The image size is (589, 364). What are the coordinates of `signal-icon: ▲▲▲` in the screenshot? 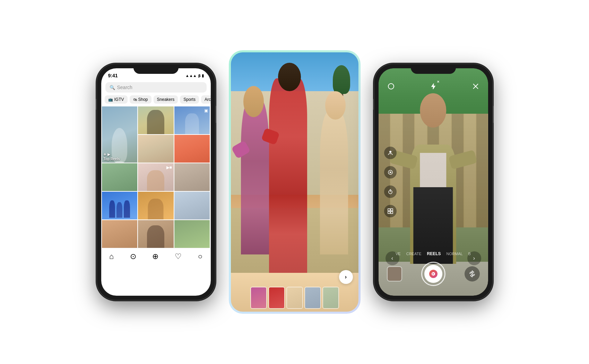 It's located at (191, 76).